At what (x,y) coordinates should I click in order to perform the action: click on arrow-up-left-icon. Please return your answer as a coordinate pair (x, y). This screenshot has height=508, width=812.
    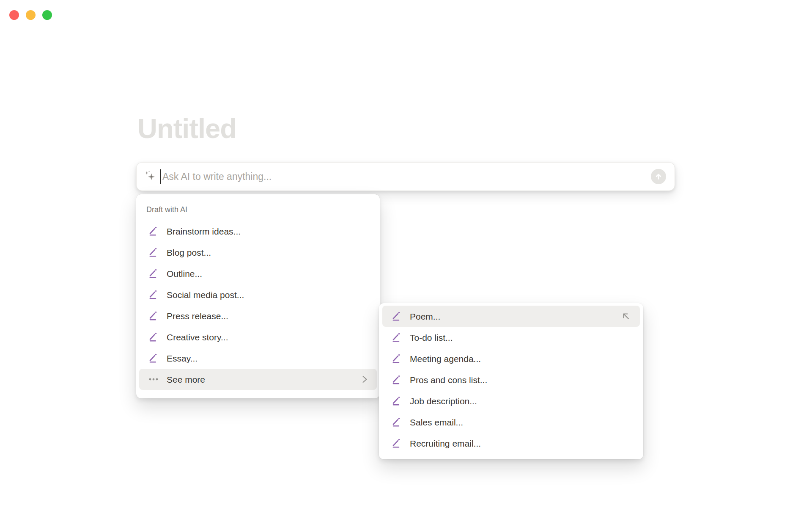
    Looking at the image, I should click on (626, 316).